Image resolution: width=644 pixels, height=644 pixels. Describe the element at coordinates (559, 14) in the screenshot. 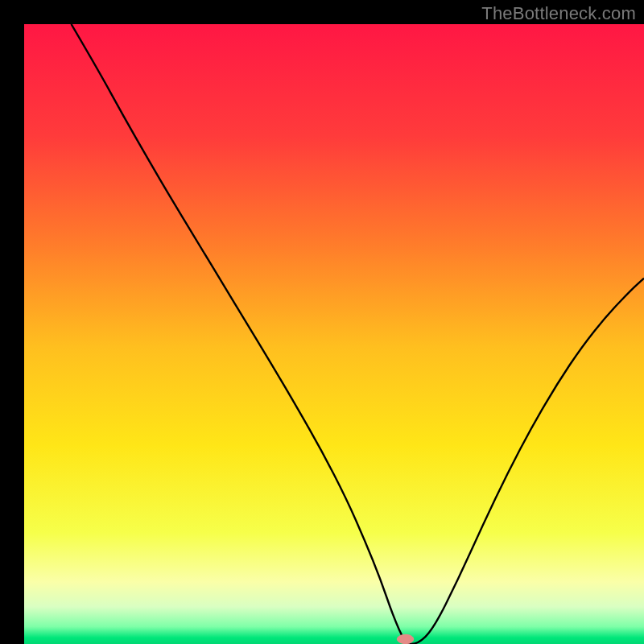

I see `watermark-label: TheBottleneck.com` at that location.